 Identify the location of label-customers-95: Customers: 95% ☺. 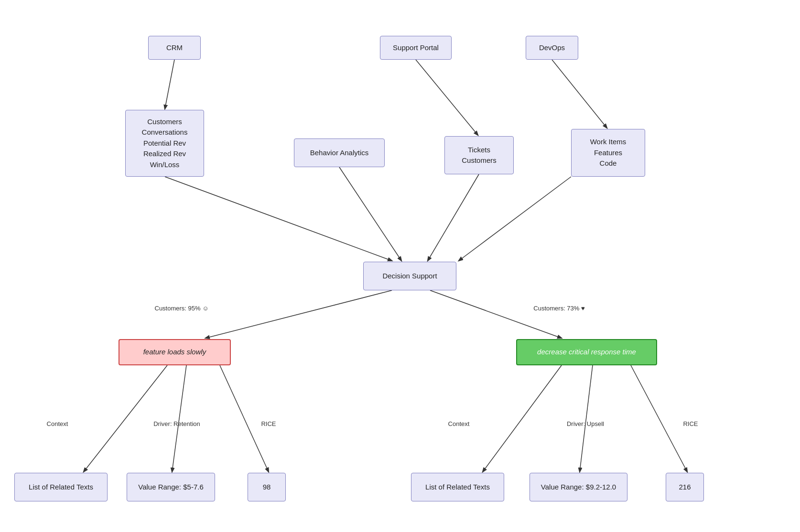
(182, 309).